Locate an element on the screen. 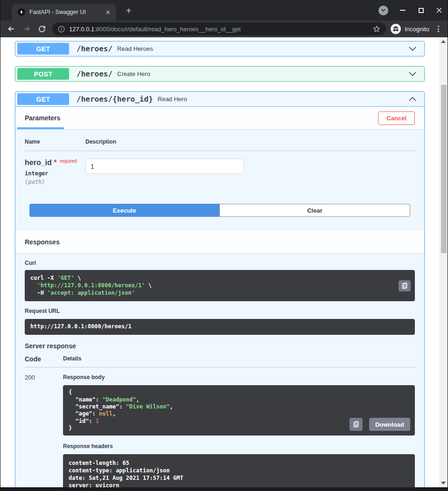  site-info-icon is located at coordinates (62, 29).